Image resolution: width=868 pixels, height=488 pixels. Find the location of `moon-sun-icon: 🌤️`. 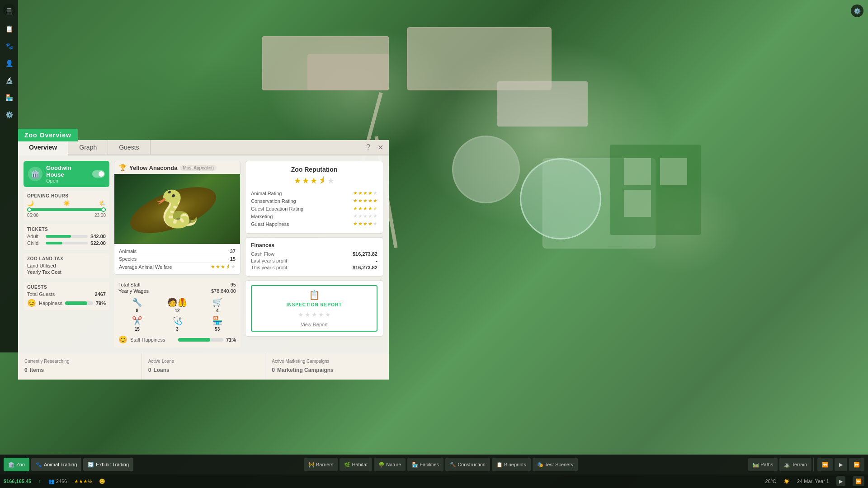

moon-sun-icon: 🌤️ is located at coordinates (102, 203).